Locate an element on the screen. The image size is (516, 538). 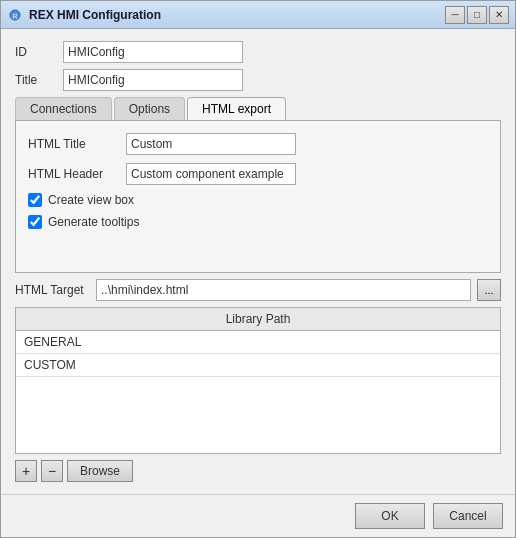
svg-text: R is located at coordinates (14, 16).